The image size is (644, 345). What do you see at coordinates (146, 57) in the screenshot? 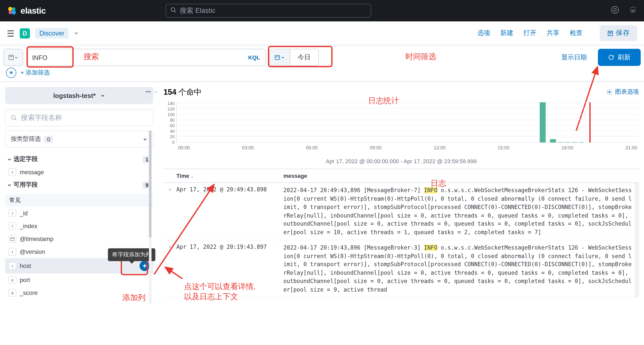
I see `query-input: INFO KQL` at bounding box center [146, 57].